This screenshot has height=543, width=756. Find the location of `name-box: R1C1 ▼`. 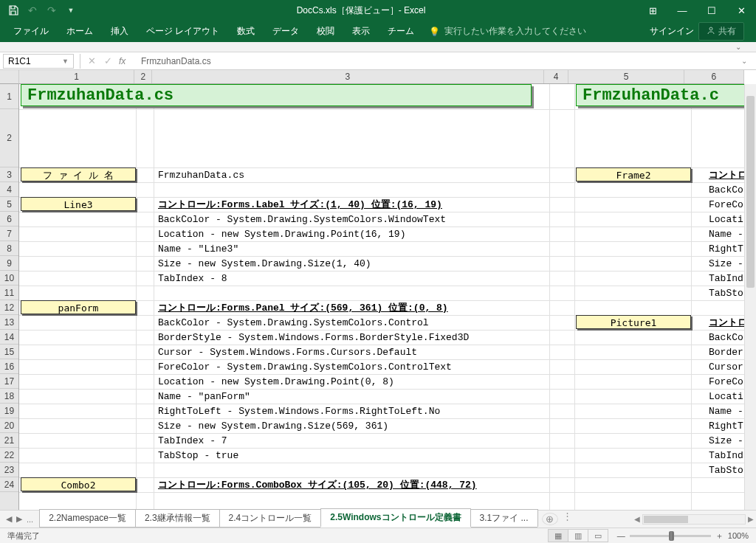

name-box: R1C1 ▼ is located at coordinates (38, 61).